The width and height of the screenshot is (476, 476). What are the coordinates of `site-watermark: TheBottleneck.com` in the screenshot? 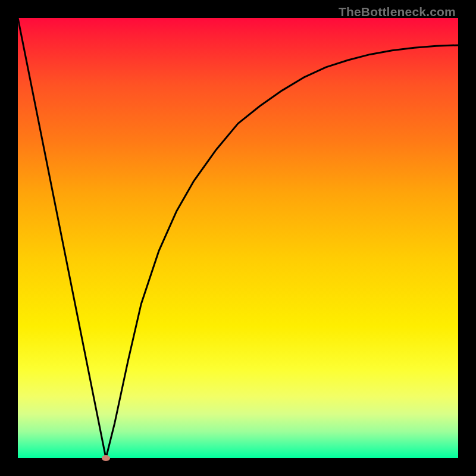 It's located at (397, 12).